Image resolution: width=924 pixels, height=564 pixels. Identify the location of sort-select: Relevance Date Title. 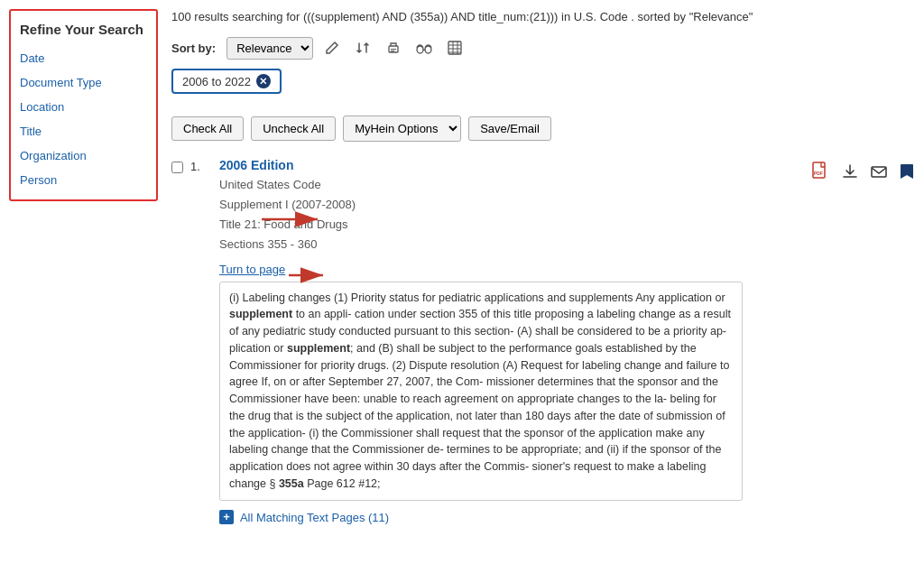
(270, 49).